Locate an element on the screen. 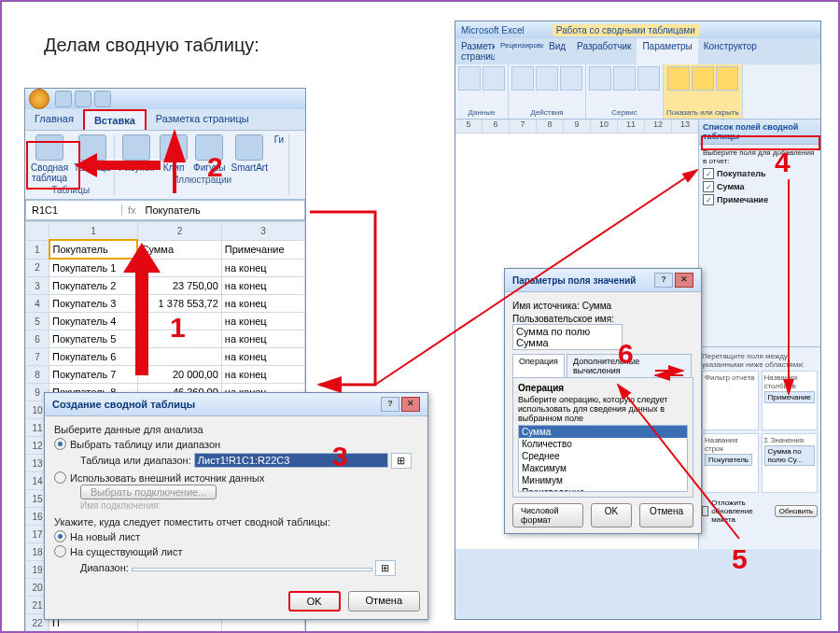  page-title: Делам сводную таблицу: is located at coordinates (151, 45).